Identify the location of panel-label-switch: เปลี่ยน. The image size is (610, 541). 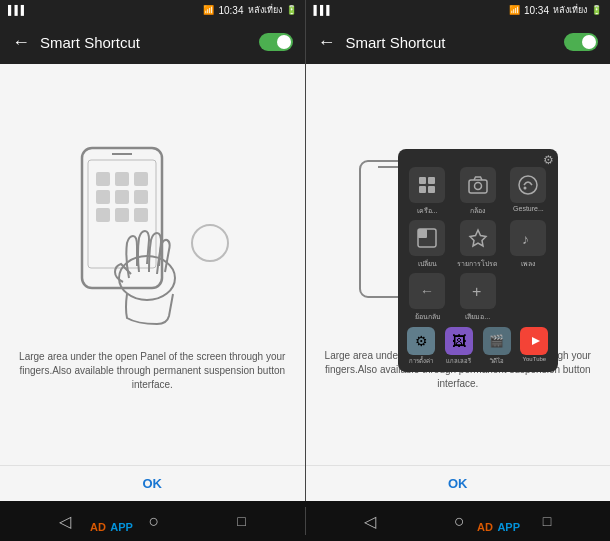
(428, 264).